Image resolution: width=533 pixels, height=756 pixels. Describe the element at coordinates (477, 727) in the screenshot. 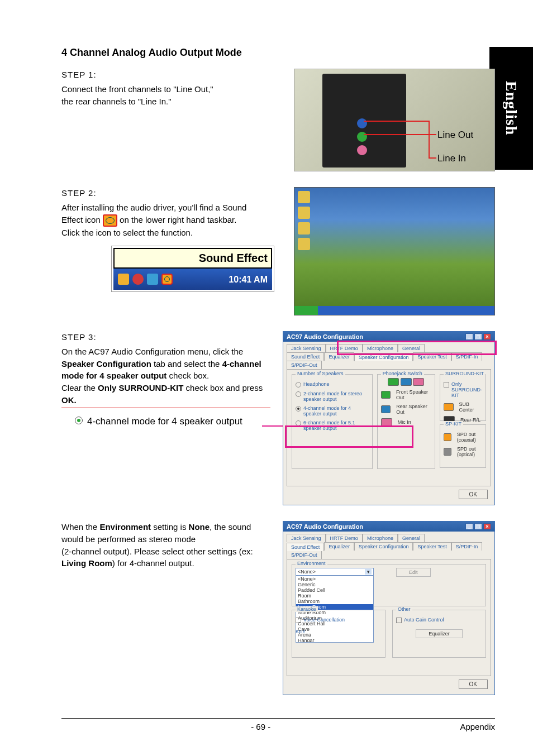

I see `section-name: Appendix` at that location.